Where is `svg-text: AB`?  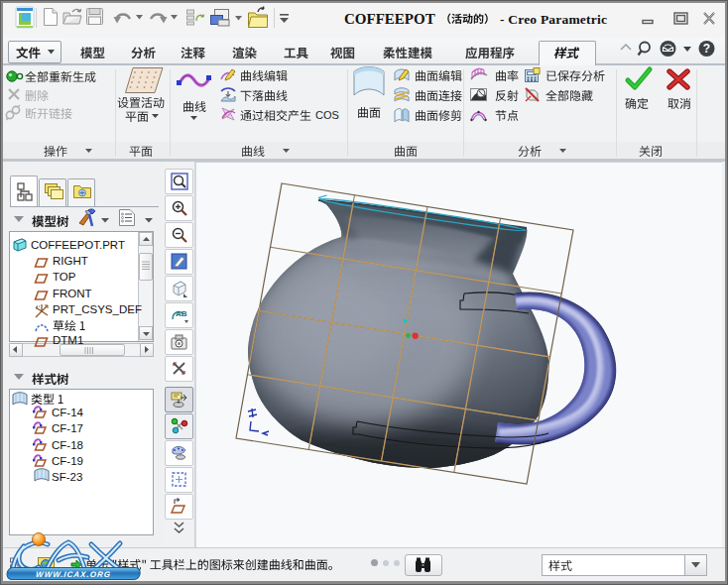
svg-text: AB is located at coordinates (182, 313).